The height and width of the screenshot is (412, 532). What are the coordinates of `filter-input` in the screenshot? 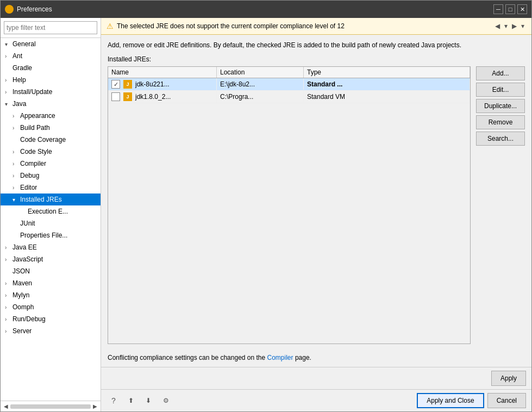 It's located at (51, 28).